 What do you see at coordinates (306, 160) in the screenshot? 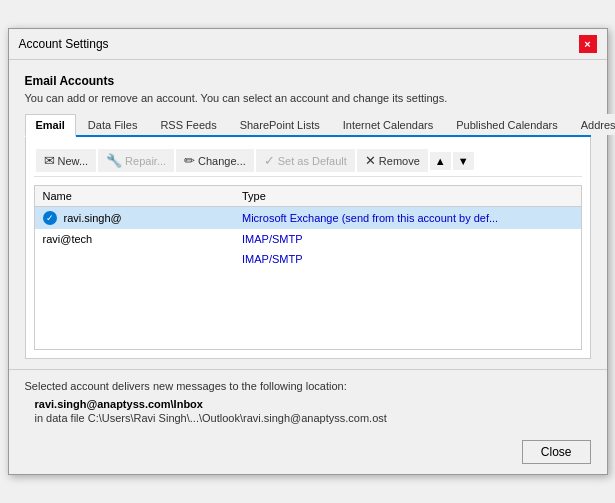
I see `set-default-button: ✓ Set as Default` at bounding box center [306, 160].